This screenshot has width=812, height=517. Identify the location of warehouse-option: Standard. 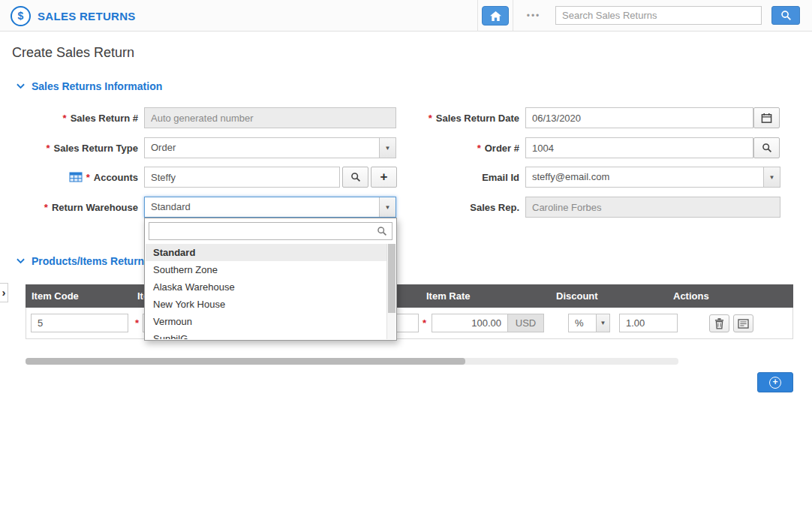
(266, 252).